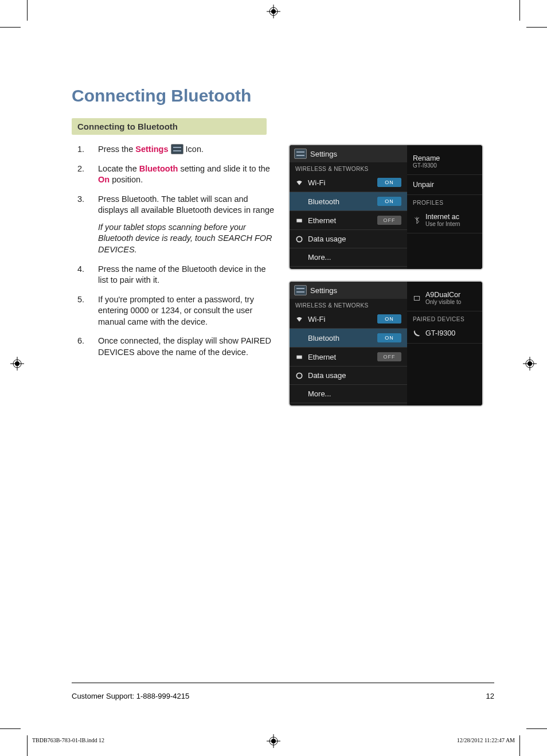 The image size is (547, 756). What do you see at coordinates (443, 217) in the screenshot?
I see `item-label: Internet ac` at bounding box center [443, 217].